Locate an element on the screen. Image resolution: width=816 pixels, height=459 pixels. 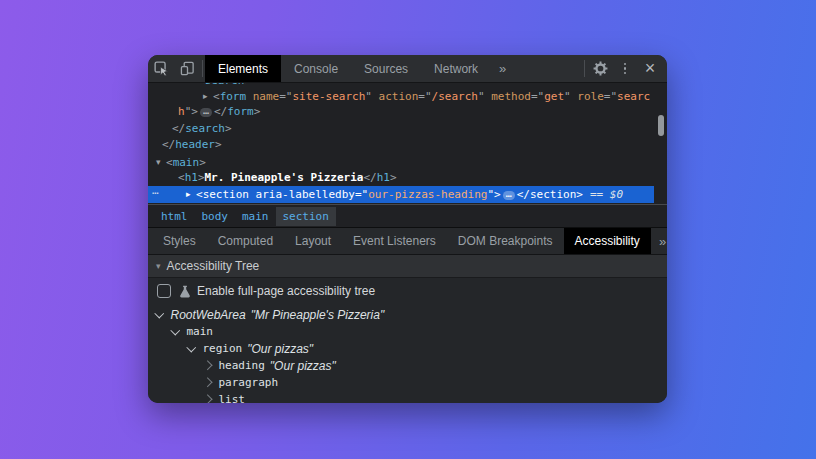
tab-styles: Styles is located at coordinates (180, 241).